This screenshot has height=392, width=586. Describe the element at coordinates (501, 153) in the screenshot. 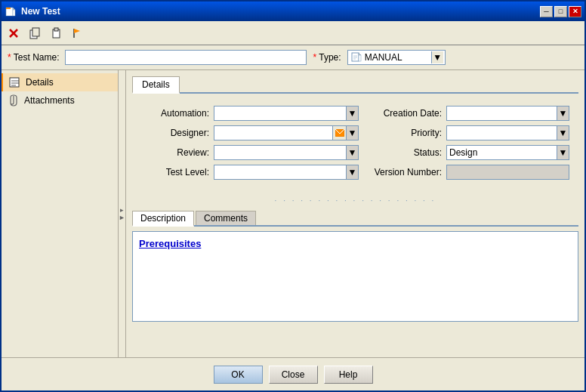

I see `status-value: Design` at that location.